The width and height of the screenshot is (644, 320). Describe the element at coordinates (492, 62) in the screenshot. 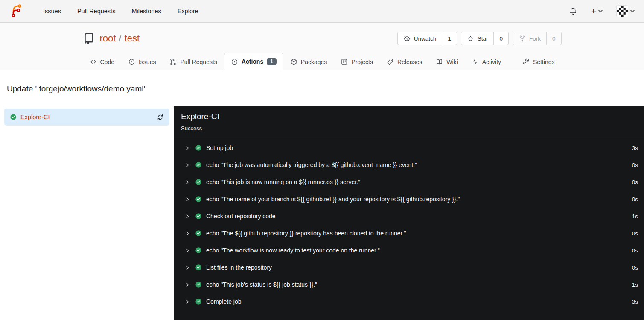

I see `tab-label: Activity` at that location.